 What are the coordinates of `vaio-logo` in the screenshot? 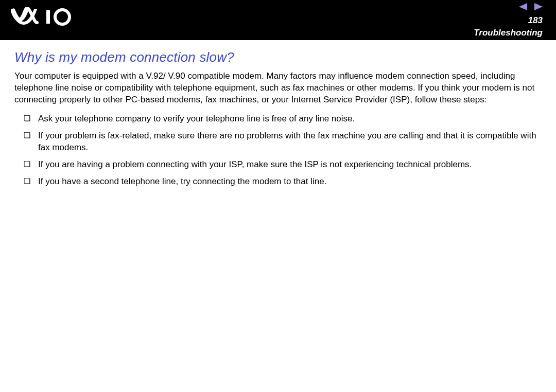 It's located at (43, 16).